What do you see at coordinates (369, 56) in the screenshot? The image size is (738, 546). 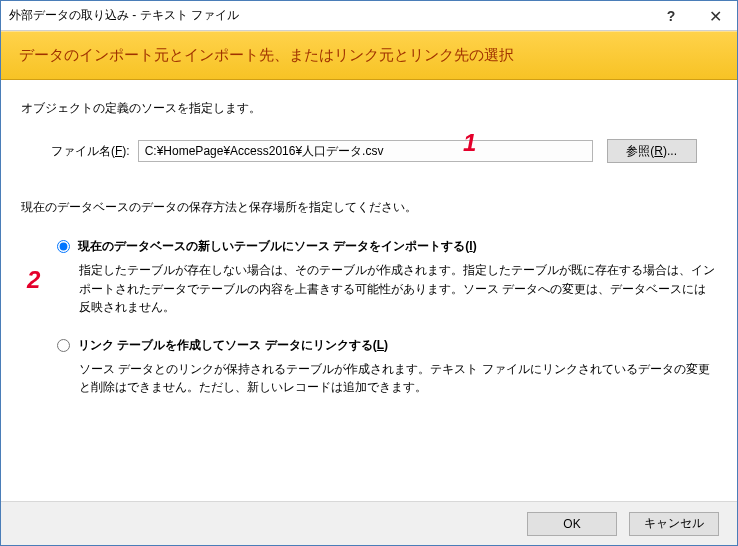 I see `header-banner: データのインポート元とインポート先、またはリンク元とリンク先の選択` at bounding box center [369, 56].